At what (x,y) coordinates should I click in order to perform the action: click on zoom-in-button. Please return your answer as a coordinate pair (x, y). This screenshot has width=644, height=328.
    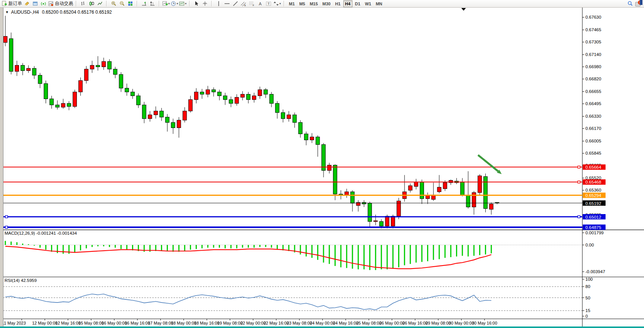
    Looking at the image, I should click on (113, 4).